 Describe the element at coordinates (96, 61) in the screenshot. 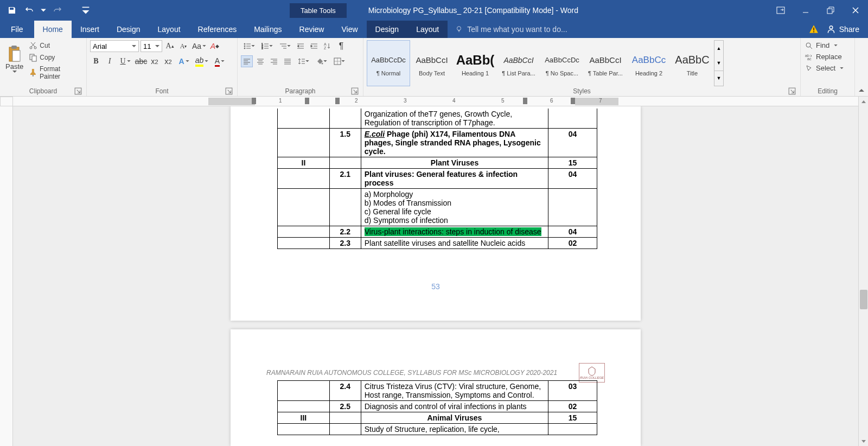

I see `bold-button: B` at that location.